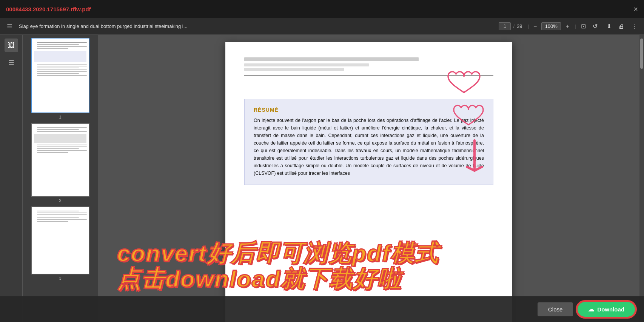 This screenshot has height=322, width=644. What do you see at coordinates (60, 278) in the screenshot?
I see `thumbnail-label: 3` at bounding box center [60, 278].